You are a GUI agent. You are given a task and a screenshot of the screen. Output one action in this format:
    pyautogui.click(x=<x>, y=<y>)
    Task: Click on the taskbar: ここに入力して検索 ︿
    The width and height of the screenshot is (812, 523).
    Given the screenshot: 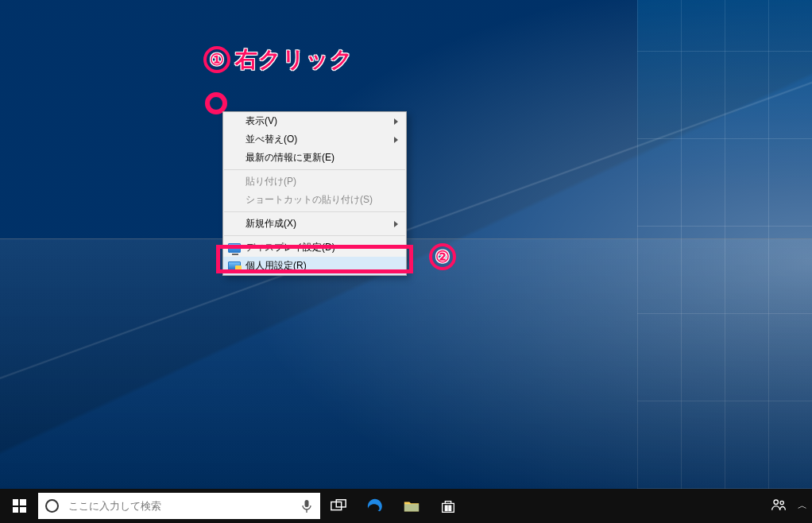 What is the action you would take?
    pyautogui.click(x=406, y=506)
    